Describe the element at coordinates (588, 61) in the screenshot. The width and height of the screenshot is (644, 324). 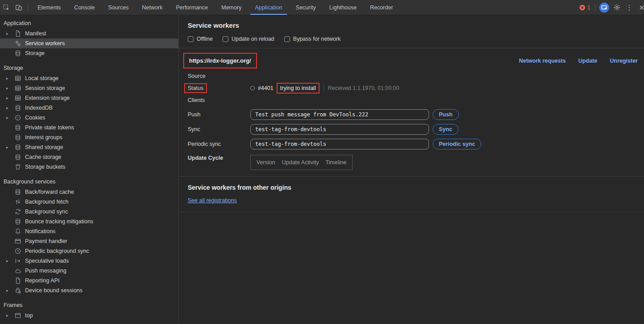
I see `update-link: Update` at that location.